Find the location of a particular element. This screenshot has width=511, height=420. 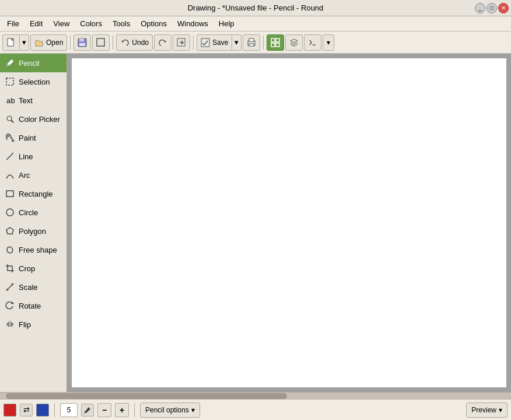

grid-button is located at coordinates (275, 43).